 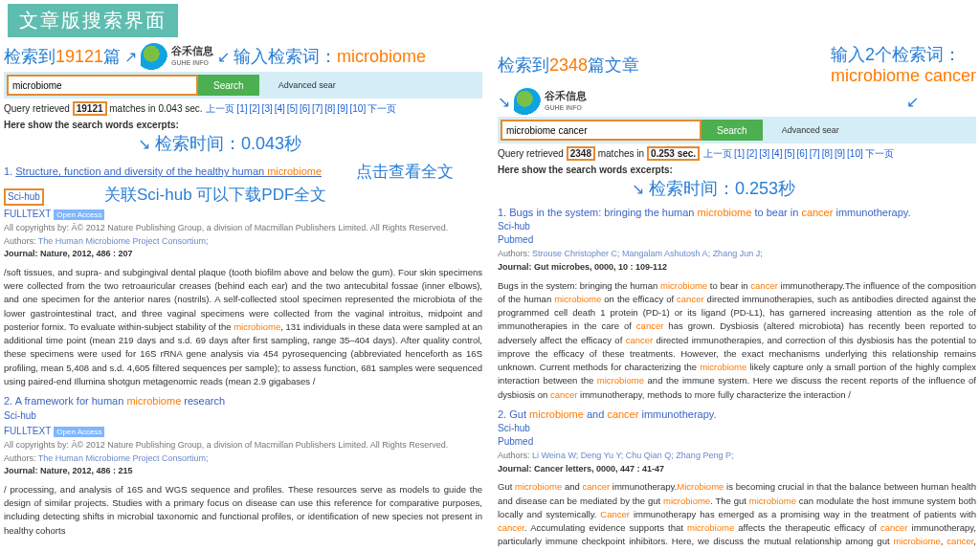 I want to click on author-link: Strouse Christopher C; Mangalam Ashutosh…, so click(x=647, y=253).